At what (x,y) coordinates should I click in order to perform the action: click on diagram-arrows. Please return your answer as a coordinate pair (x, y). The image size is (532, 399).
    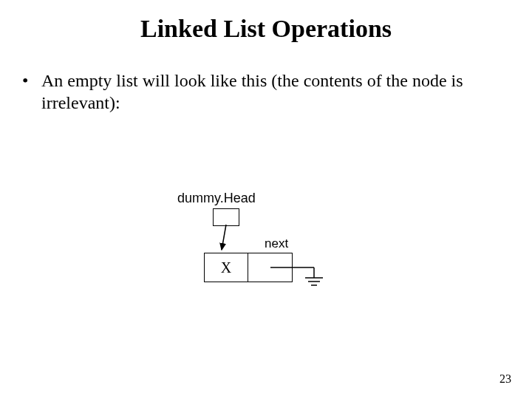
    Looking at the image, I should click on (288, 257).